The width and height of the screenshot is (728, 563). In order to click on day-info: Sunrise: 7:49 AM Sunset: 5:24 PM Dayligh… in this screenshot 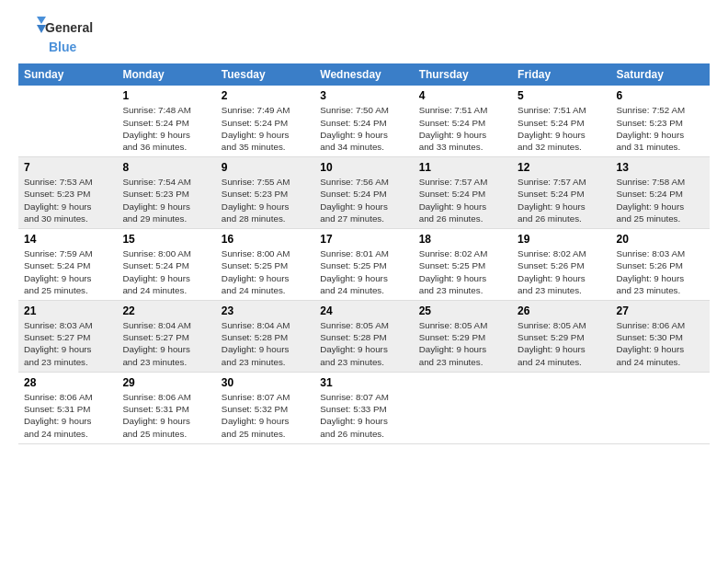, I will do `click(265, 129)`.